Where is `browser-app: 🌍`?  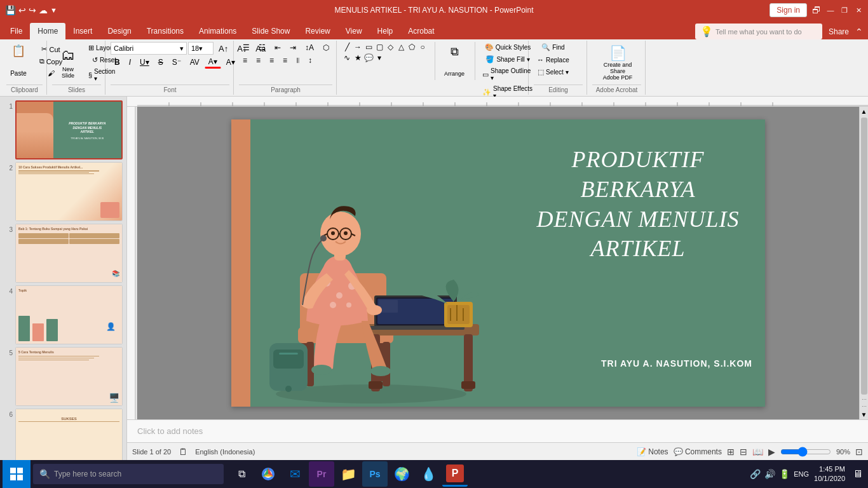
browser-app: 🌍 is located at coordinates (402, 474).